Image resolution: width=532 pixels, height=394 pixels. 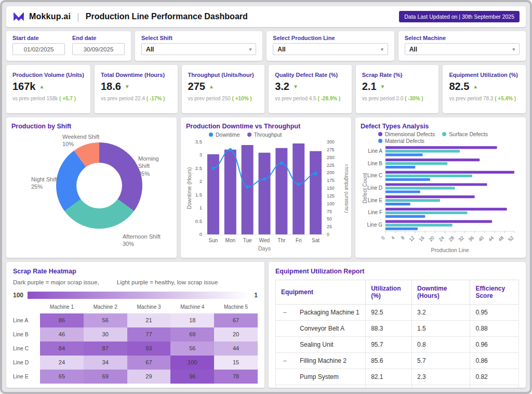 I want to click on heatmap-cell: 87, so click(x=105, y=348).